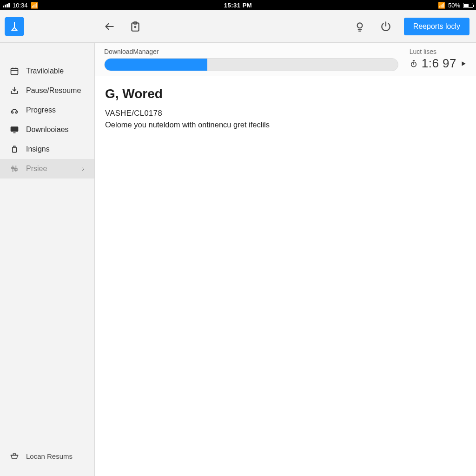 The width and height of the screenshot is (476, 476). Describe the element at coordinates (156, 65) in the screenshot. I see `progress-bar-fill` at that location.